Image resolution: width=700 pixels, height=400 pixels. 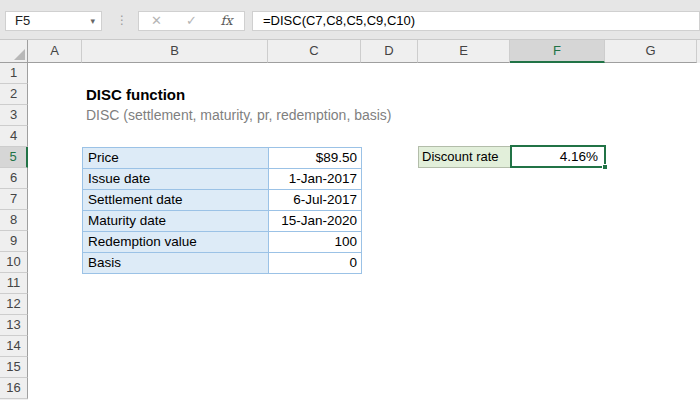 I want to click on cell-b9-label: Redemption value, so click(x=176, y=242).